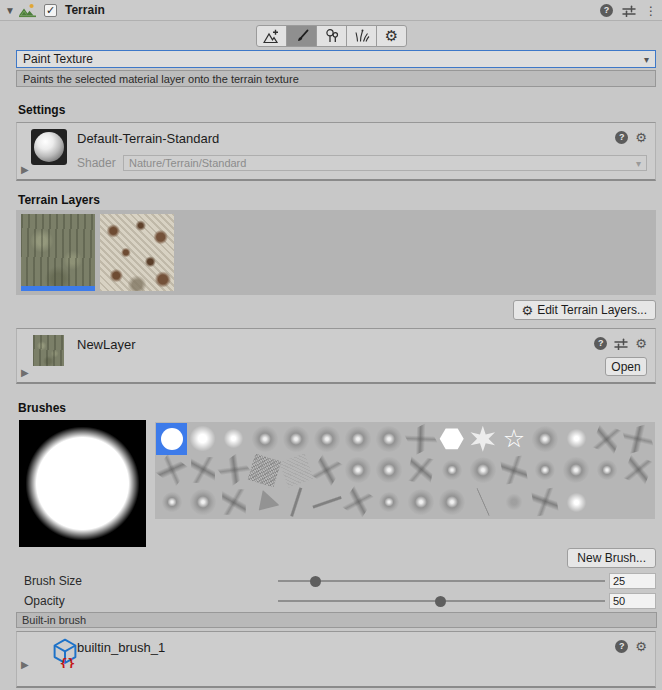 The width and height of the screenshot is (662, 690). Describe the element at coordinates (100, 163) in the screenshot. I see `shader-label: Shader` at that location.